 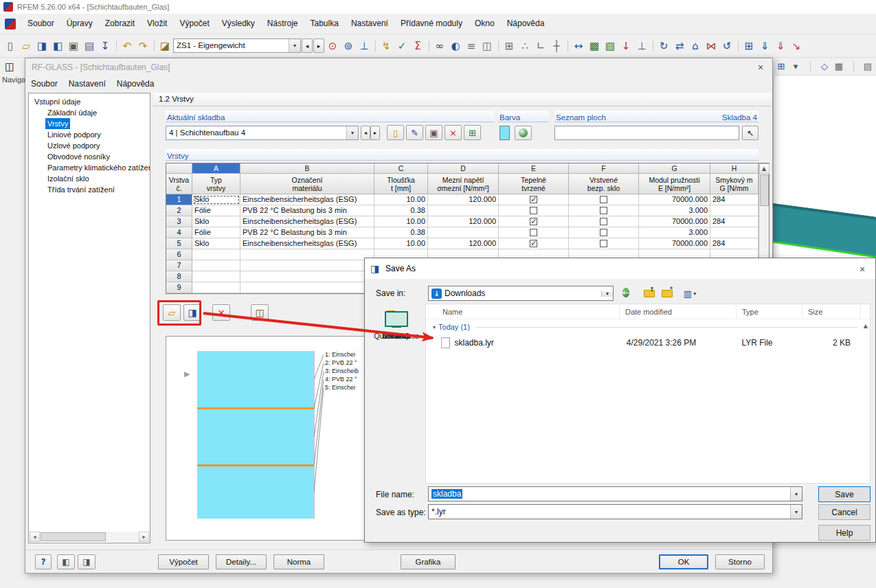 What do you see at coordinates (194, 23) in the screenshot?
I see `menu-item: Výpočet` at bounding box center [194, 23].